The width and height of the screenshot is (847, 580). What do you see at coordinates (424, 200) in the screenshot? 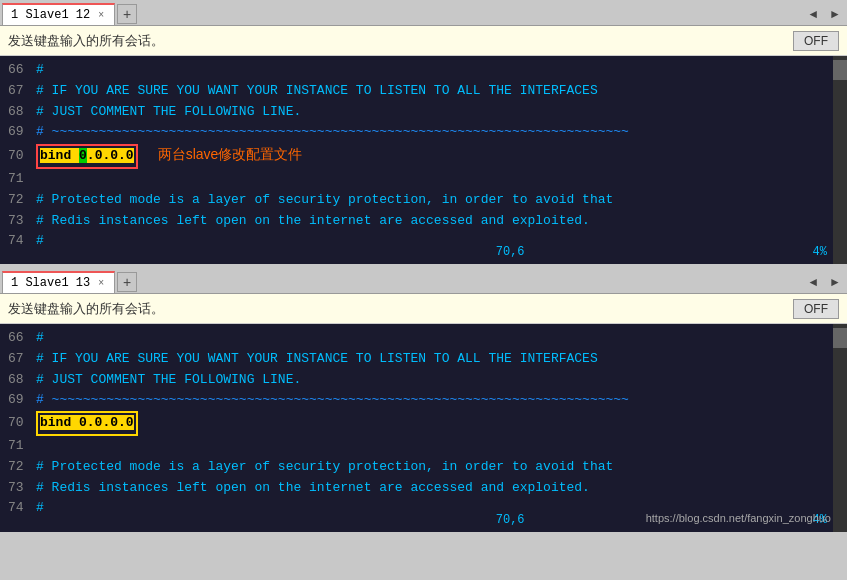
I see `line-72-1: 72 # Protected mode is a layer of securi…` at bounding box center [424, 200].